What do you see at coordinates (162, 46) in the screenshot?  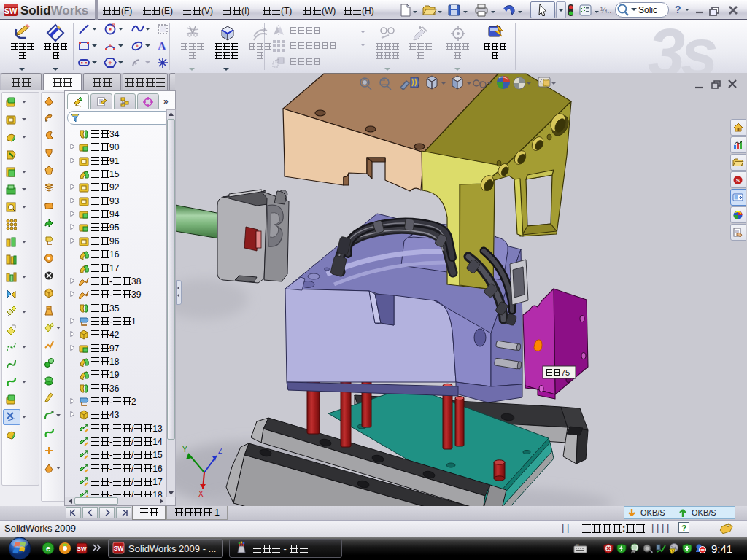 I see `svg-text: A` at bounding box center [162, 46].